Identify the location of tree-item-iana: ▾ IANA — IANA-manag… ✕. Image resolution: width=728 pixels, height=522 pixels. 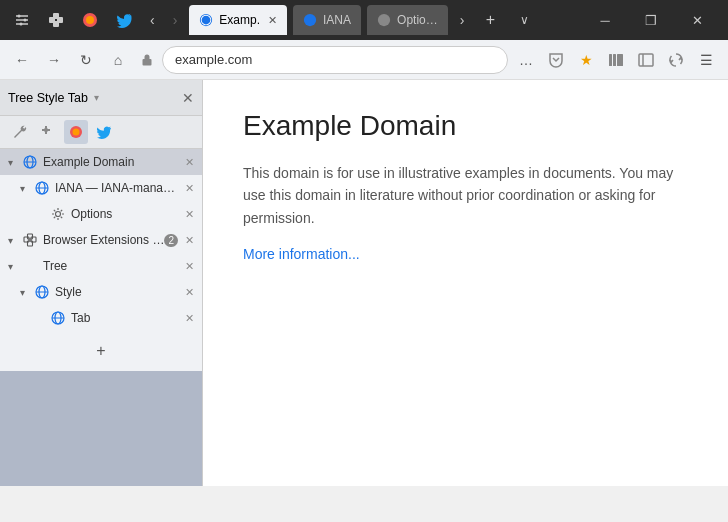
(101, 188).